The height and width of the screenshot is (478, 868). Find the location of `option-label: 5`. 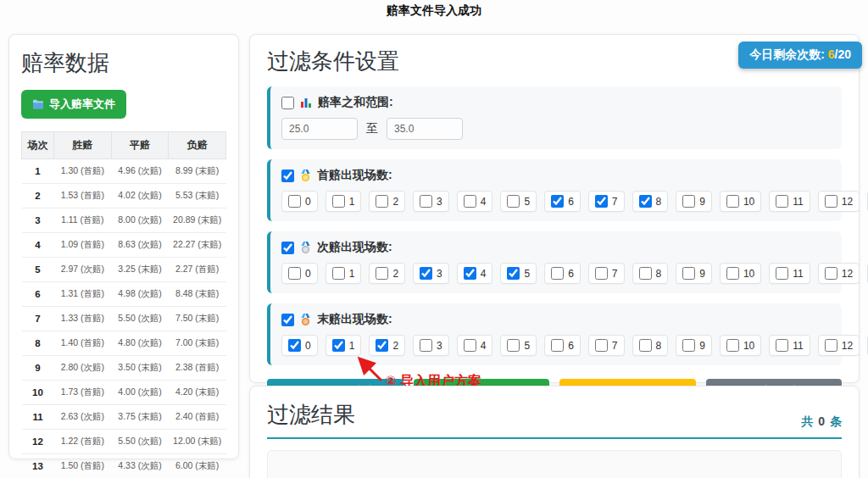

option-label: 5 is located at coordinates (527, 202).